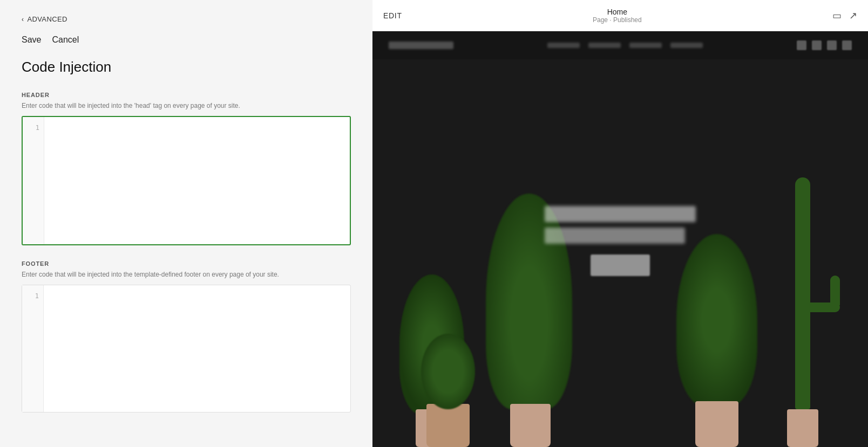  I want to click on action-buttons: Save Cancel, so click(186, 40).